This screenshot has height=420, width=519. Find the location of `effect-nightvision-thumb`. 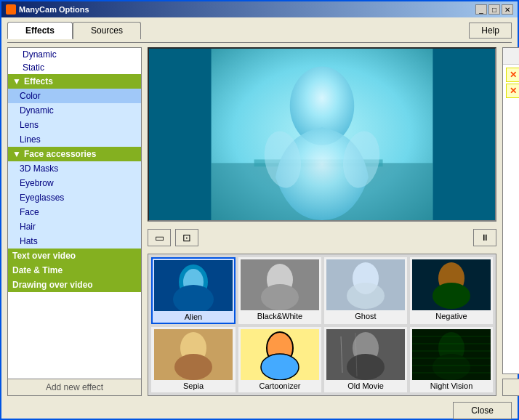

effect-nightvision-thumb is located at coordinates (451, 355).